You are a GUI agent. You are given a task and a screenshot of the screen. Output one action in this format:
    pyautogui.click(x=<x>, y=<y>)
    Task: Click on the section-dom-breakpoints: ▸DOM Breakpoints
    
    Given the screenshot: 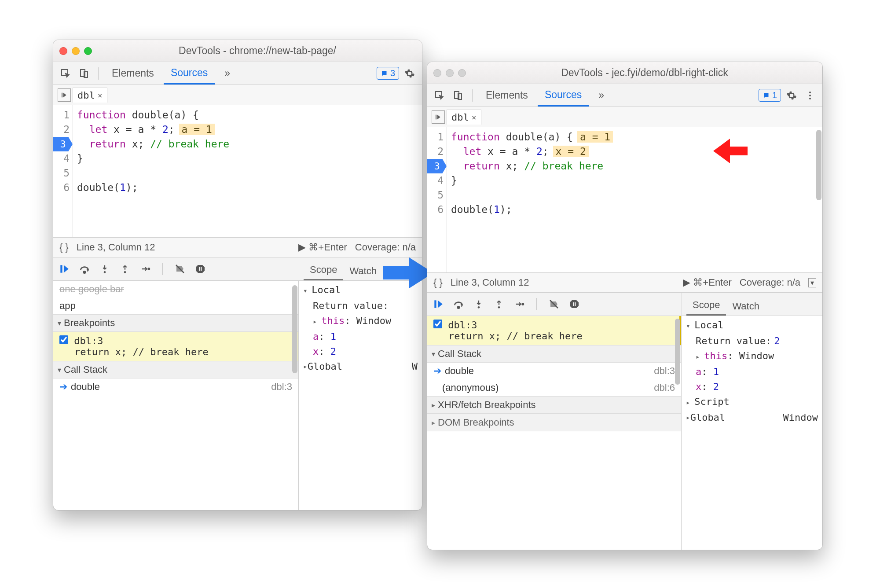 What is the action you would take?
    pyautogui.click(x=554, y=423)
    